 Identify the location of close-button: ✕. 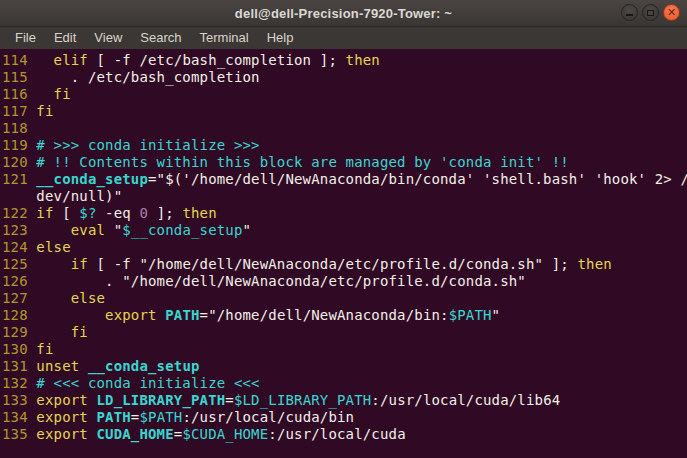
(672, 12).